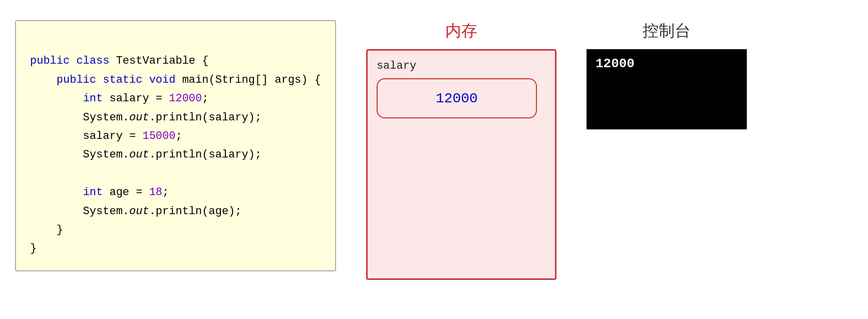 The image size is (868, 319). Describe the element at coordinates (47, 230) in the screenshot. I see `code-line-10: }` at that location.